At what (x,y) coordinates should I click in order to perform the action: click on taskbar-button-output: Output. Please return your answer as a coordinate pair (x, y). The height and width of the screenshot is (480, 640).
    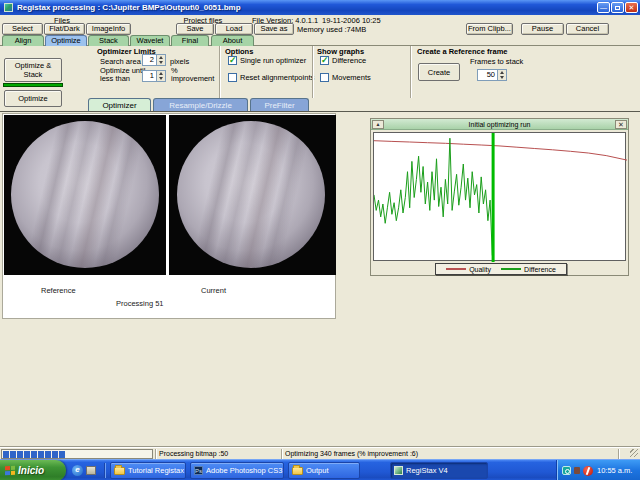
    Looking at the image, I should click on (324, 470).